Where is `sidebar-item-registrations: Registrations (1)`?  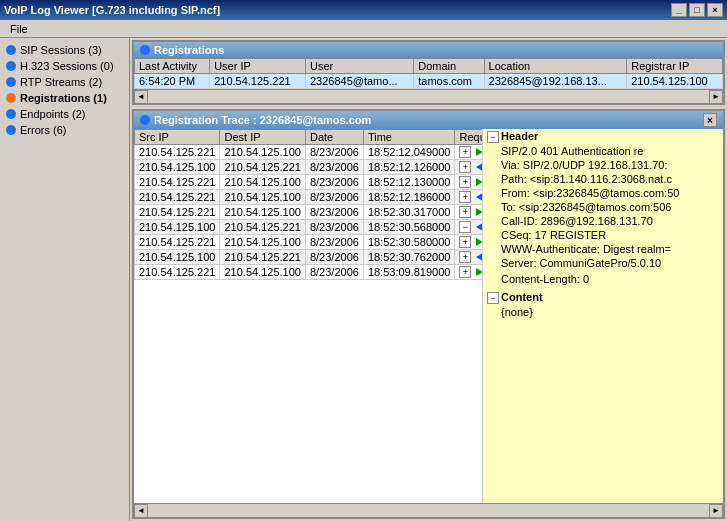 sidebar-item-registrations: Registrations (1) is located at coordinates (64, 98).